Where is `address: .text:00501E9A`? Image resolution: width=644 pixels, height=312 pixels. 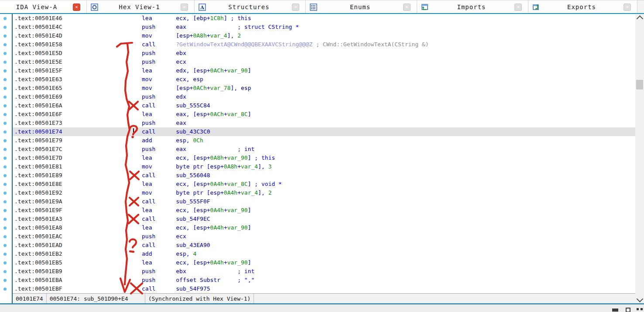
address: .text:00501E9A is located at coordinates (78, 202).